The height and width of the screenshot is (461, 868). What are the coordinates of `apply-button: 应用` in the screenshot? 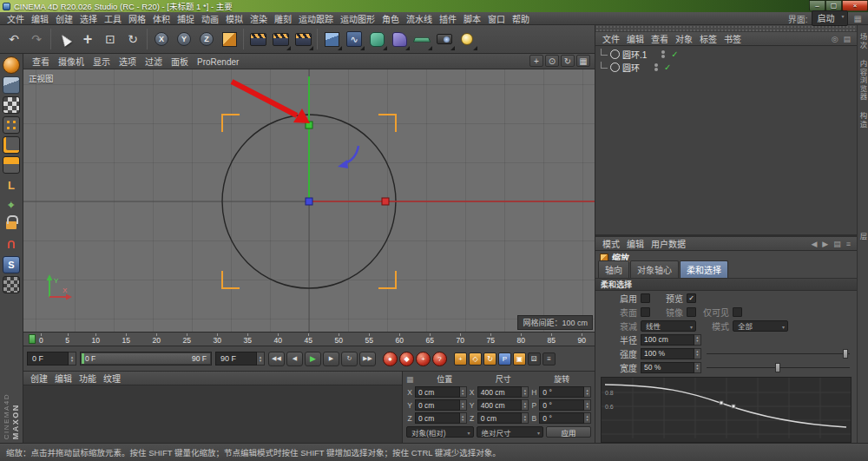 It's located at (569, 432).